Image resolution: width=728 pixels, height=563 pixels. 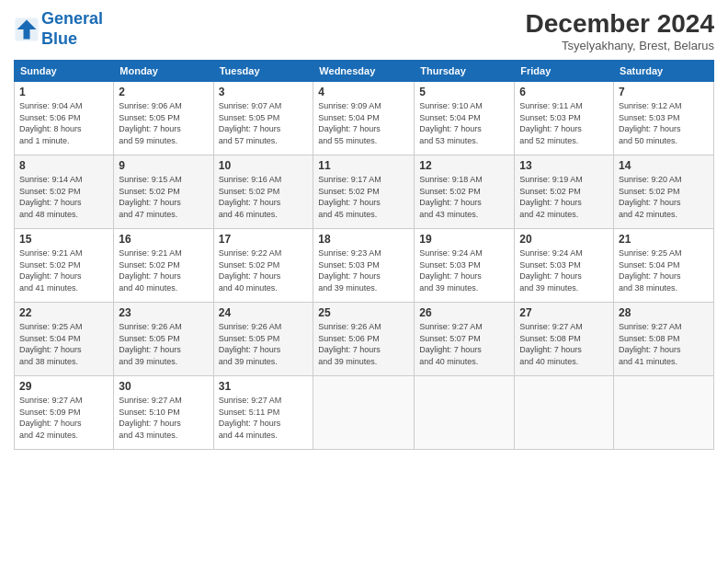 What do you see at coordinates (264, 166) in the screenshot?
I see `day-number: 10` at bounding box center [264, 166].